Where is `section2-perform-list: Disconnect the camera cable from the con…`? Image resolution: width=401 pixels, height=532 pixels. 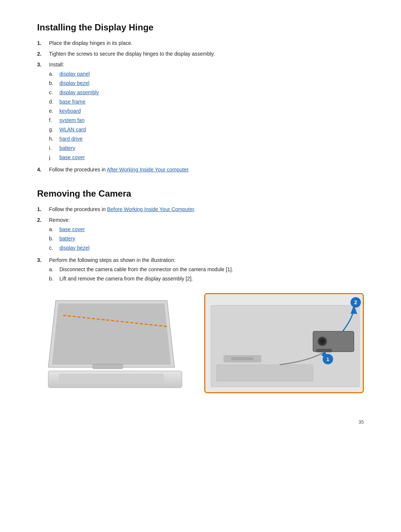 section2-perform-list: Disconnect the camera cable from the con… is located at coordinates (206, 274).